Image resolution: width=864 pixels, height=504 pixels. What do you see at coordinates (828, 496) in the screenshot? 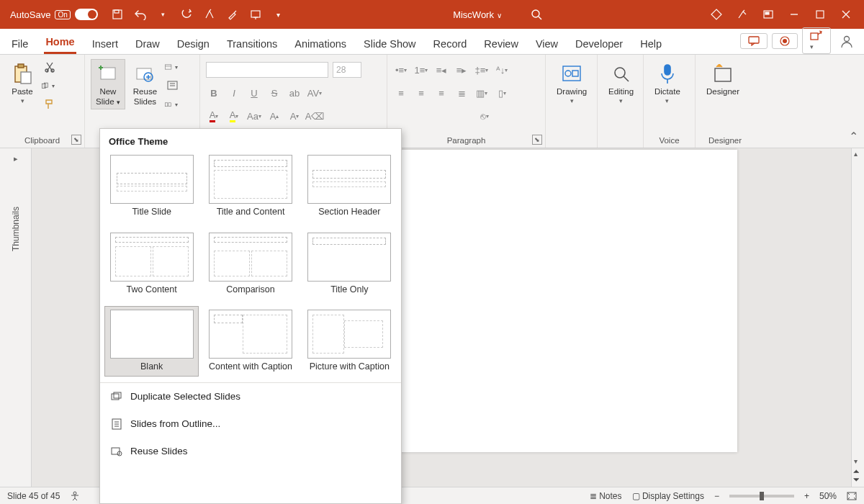
I see `zoom-level: 50%` at bounding box center [828, 496].